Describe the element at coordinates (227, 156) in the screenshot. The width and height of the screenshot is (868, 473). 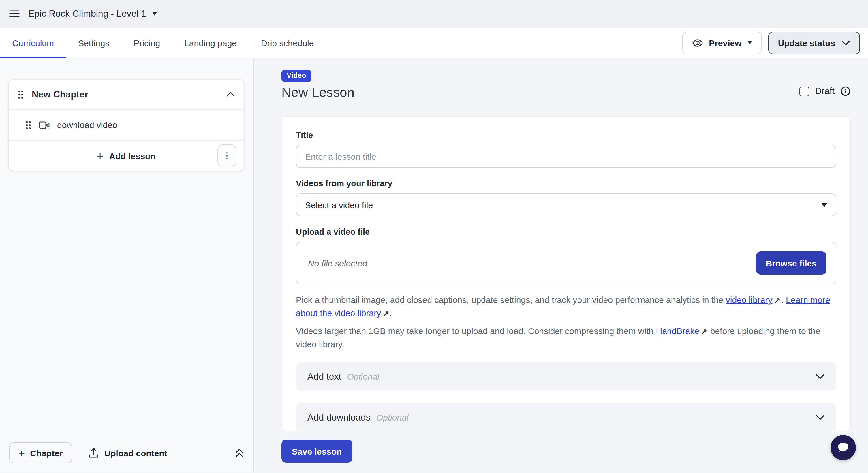
I see `kebab-icon: ⋮` at that location.